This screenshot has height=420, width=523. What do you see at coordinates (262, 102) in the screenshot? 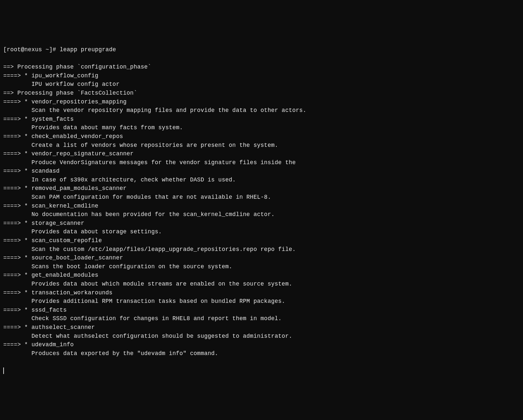
I see `actor-line: ====> * vendor_repositories_mapping` at bounding box center [262, 102].